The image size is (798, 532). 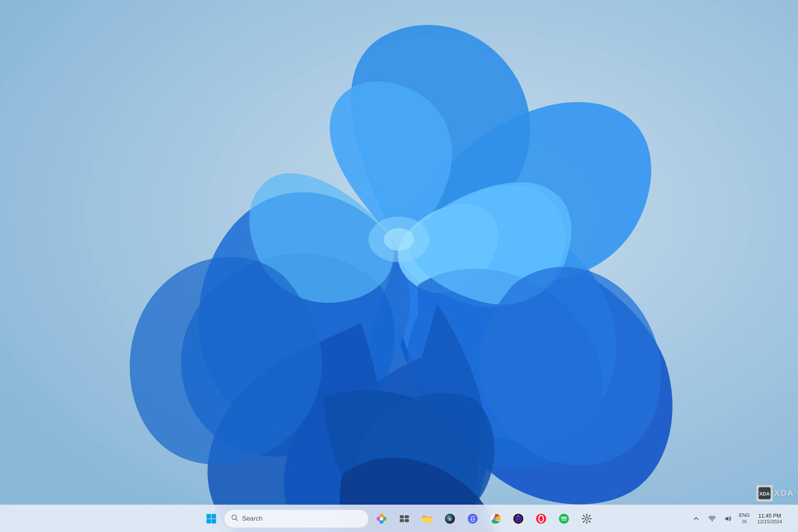 I want to click on windows-logo-icon, so click(x=211, y=519).